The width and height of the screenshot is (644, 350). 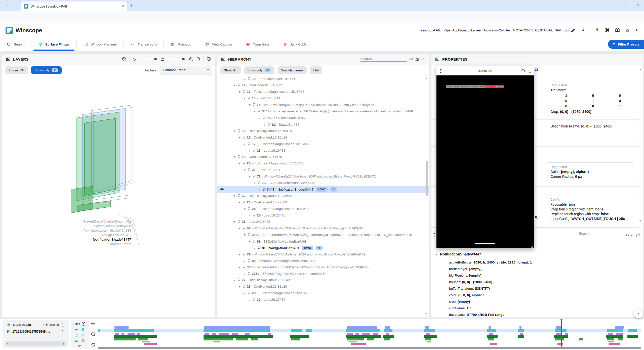 I want to click on tree-node-81: 81 - NavigationBar0#81HWCV, so click(x=323, y=248).